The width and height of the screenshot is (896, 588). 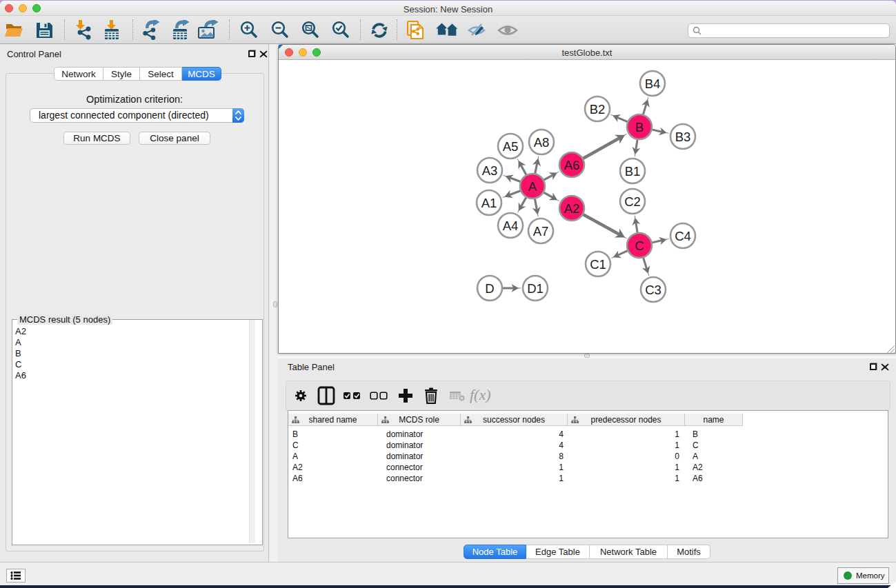 I want to click on svg-text: A2, so click(x=573, y=208).